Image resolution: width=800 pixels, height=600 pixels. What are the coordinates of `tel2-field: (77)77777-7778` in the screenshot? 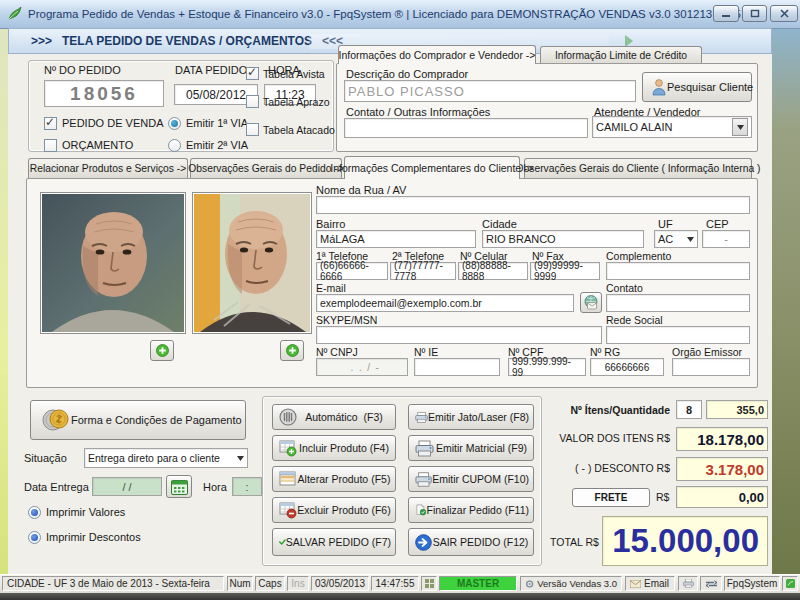 It's located at (423, 271).